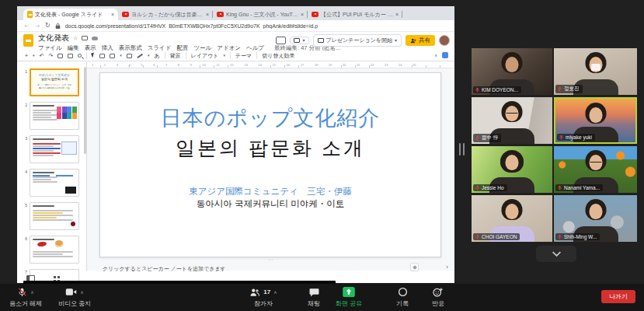 This screenshot has height=311, width=644. What do you see at coordinates (556, 253) in the screenshot?
I see `chevron-down-icon` at bounding box center [556, 253].